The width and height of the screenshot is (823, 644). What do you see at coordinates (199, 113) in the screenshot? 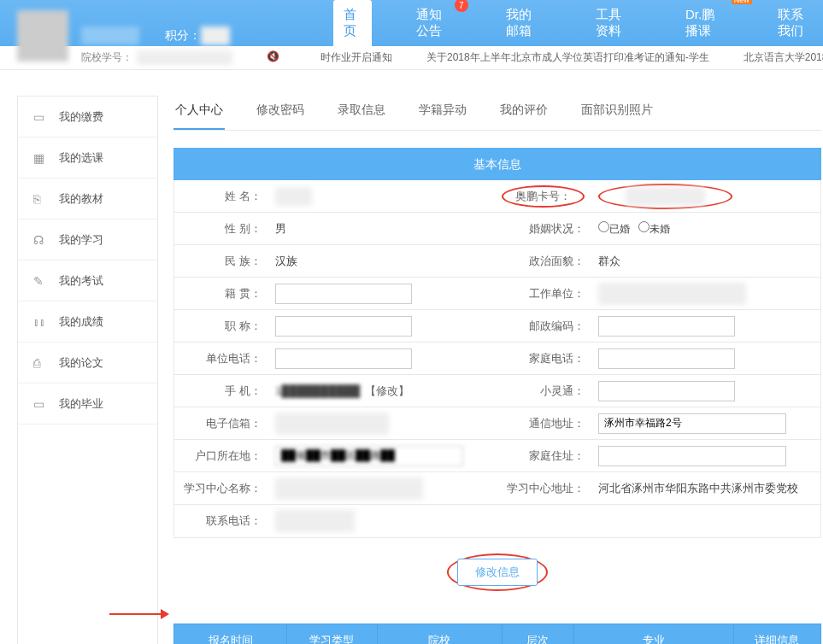
I see `tab-profile: 个人中心` at bounding box center [199, 113].